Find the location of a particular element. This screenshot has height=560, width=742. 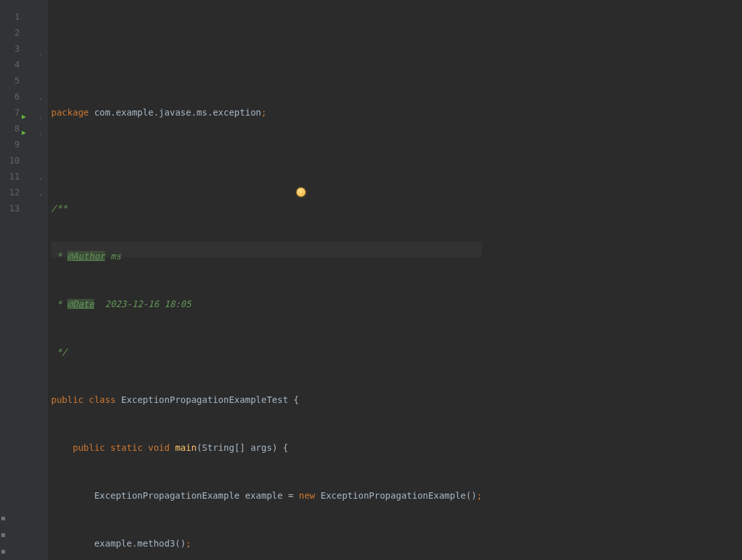

code-line-1: package com.example.javase.ms.exception; is located at coordinates (267, 112).